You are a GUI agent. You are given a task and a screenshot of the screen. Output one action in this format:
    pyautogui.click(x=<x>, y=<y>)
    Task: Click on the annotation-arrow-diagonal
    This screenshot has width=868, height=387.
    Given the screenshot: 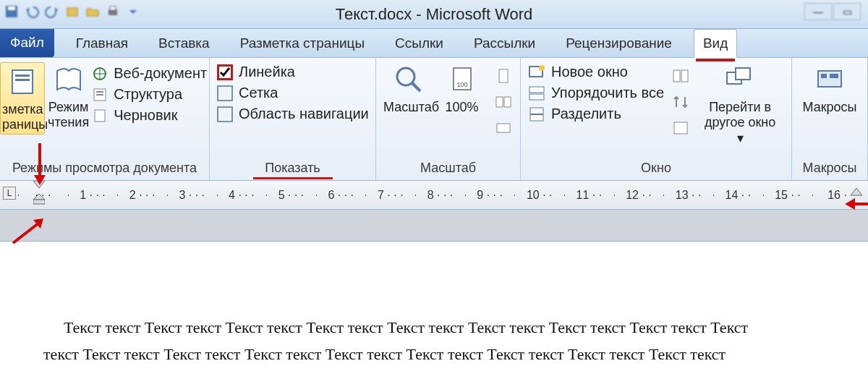 What is the action you would take?
    pyautogui.click(x=28, y=231)
    